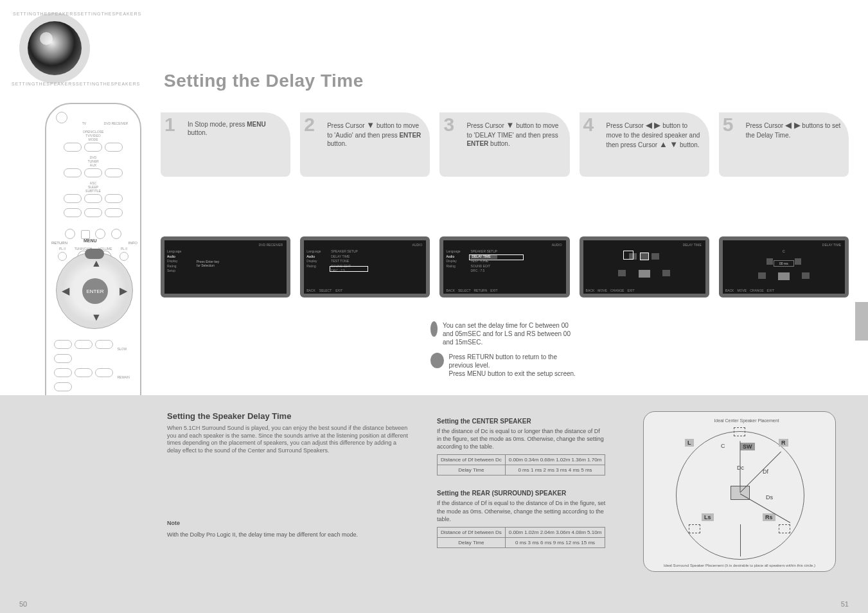  I want to click on remote-lbl-plii-effect: PL II, so click(124, 249).